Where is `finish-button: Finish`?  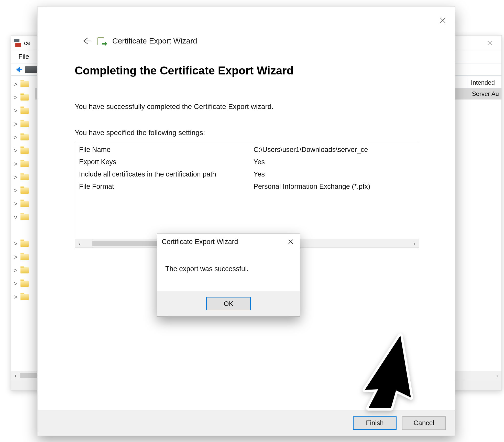 finish-button: Finish is located at coordinates (375, 423).